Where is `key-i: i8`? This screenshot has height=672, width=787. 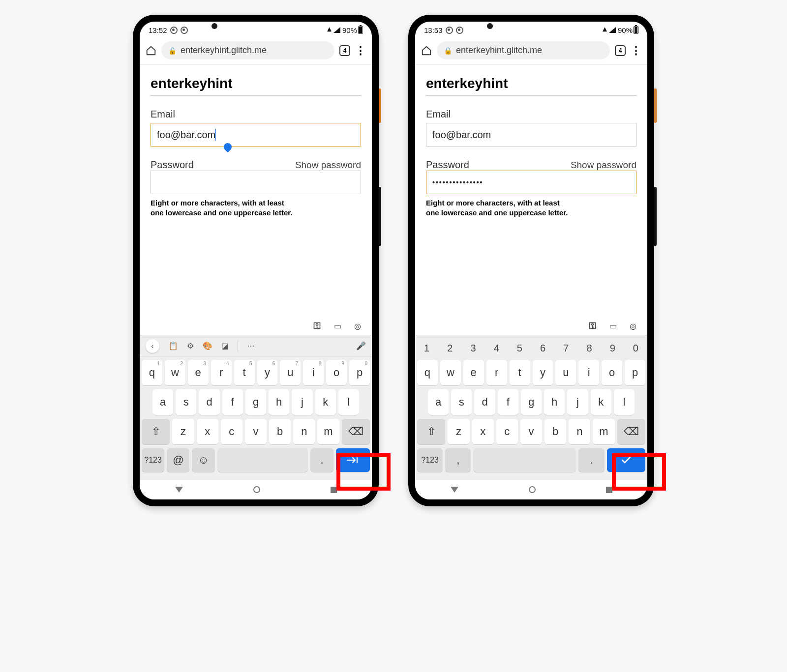
key-i: i8 is located at coordinates (313, 373).